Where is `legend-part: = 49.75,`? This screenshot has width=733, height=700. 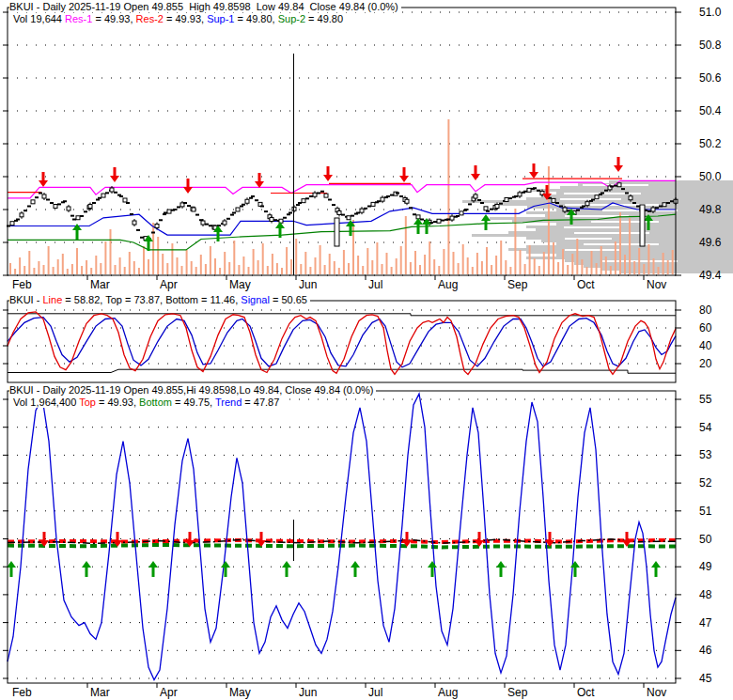 legend-part: = 49.75, is located at coordinates (194, 402).